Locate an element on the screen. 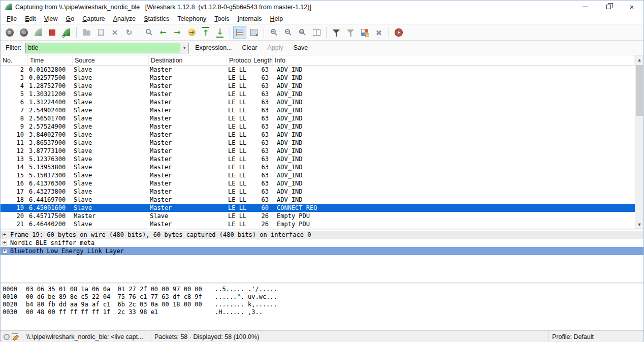  resize-columns-icon is located at coordinates (316, 33).